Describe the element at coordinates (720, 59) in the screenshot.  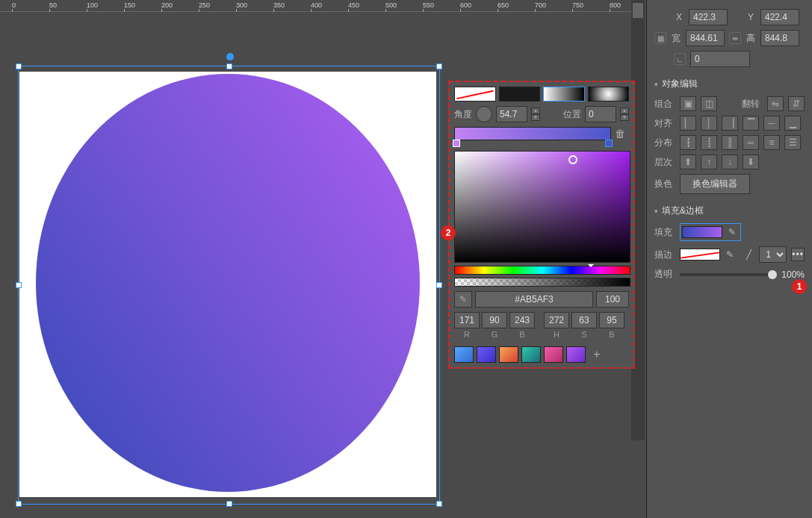
I see `corner-input` at that location.